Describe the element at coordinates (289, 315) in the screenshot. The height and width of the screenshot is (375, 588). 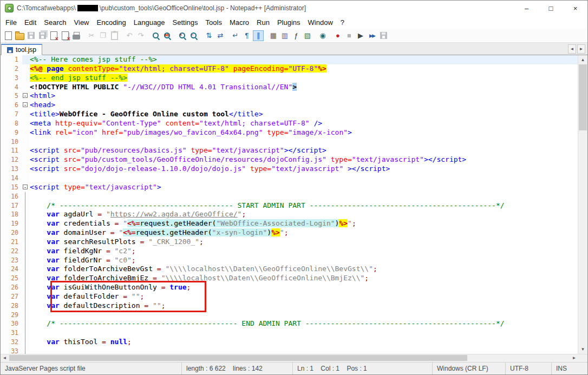
I see `code-line-29: 29` at that location.